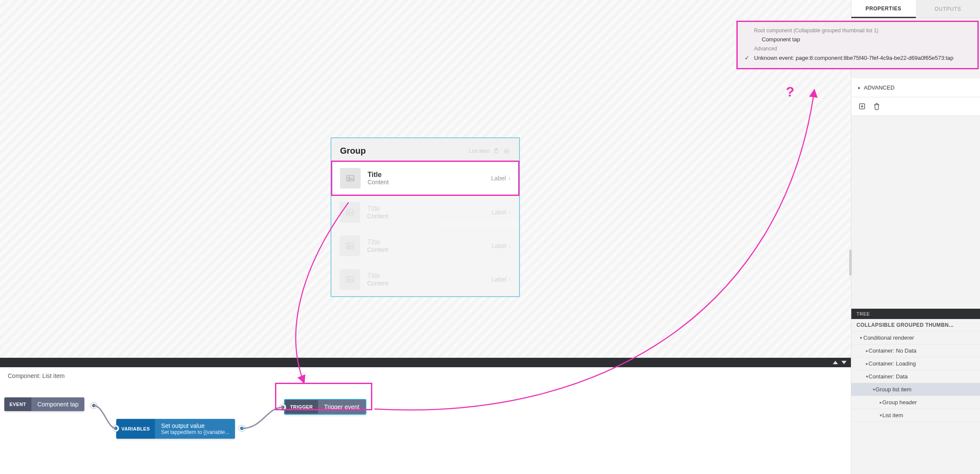 This screenshot has height=474, width=980. Describe the element at coordinates (352, 400) in the screenshot. I see `duplicate-icon` at that location.